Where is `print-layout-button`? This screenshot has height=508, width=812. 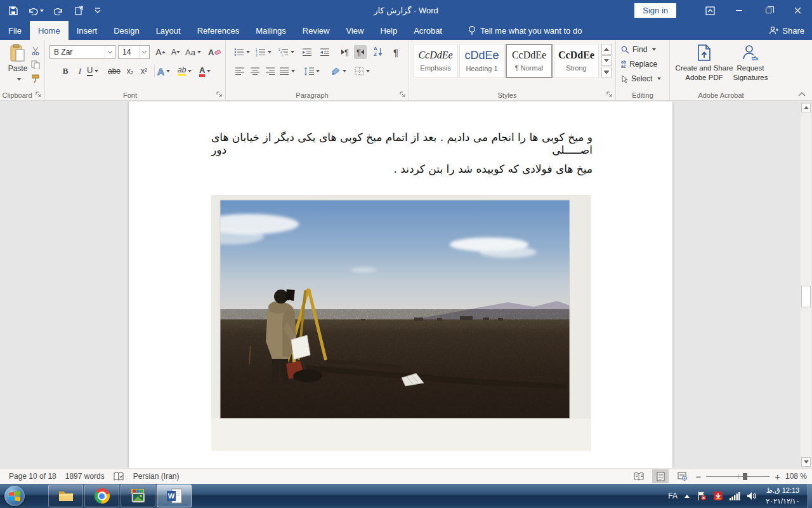 print-layout-button is located at coordinates (660, 476).